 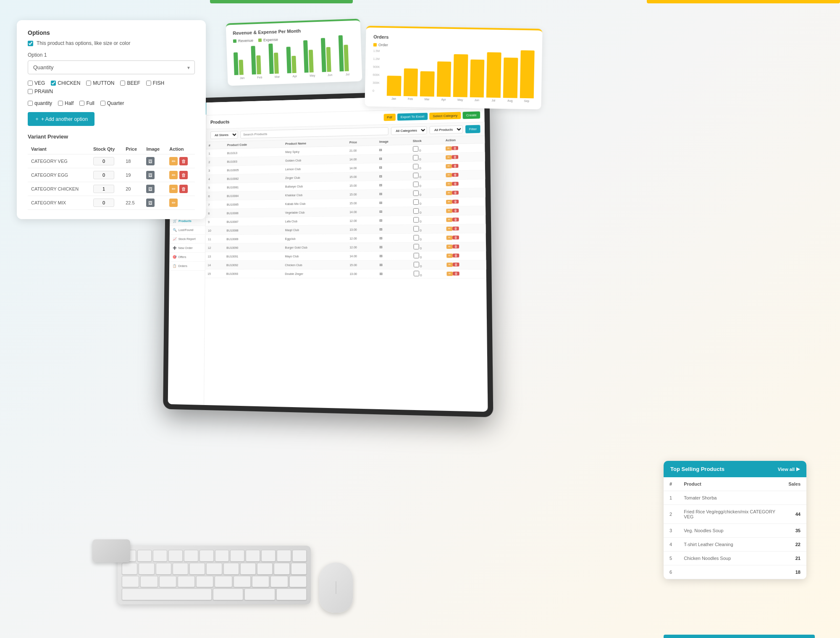 What do you see at coordinates (111, 137) in the screenshot?
I see `variant-preview-title: Variant Preview` at bounding box center [111, 137].